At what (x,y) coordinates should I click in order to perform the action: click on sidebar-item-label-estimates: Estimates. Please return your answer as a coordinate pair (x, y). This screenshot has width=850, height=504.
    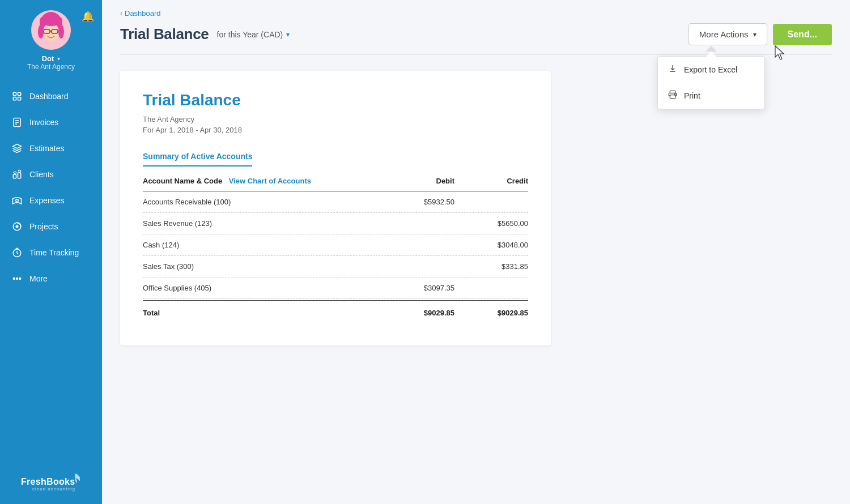
    Looking at the image, I should click on (46, 148).